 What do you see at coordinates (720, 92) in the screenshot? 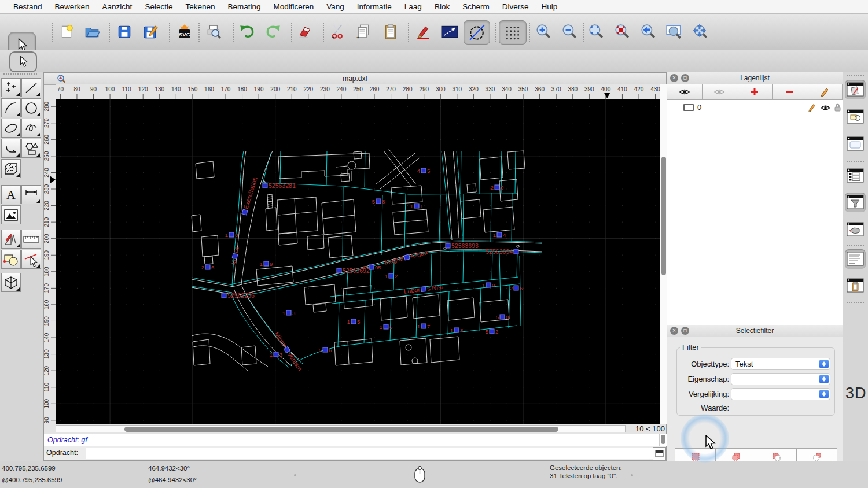
I see `hide-all-layers-button` at bounding box center [720, 92].